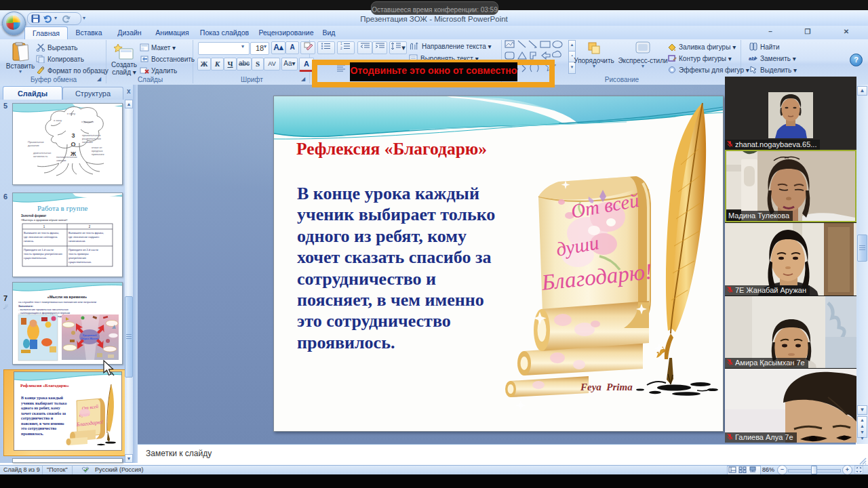 Image resolution: width=868 pixels, height=488 pixels. I want to click on svg-text: 1, so click(342, 43).